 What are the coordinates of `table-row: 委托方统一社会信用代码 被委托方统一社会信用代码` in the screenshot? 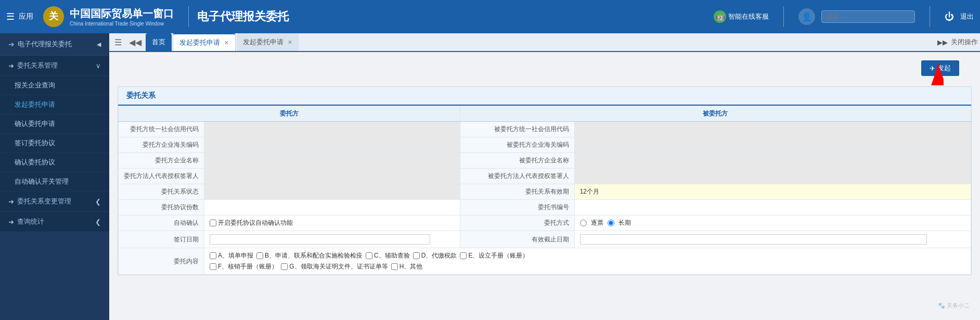 It's located at (545, 130).